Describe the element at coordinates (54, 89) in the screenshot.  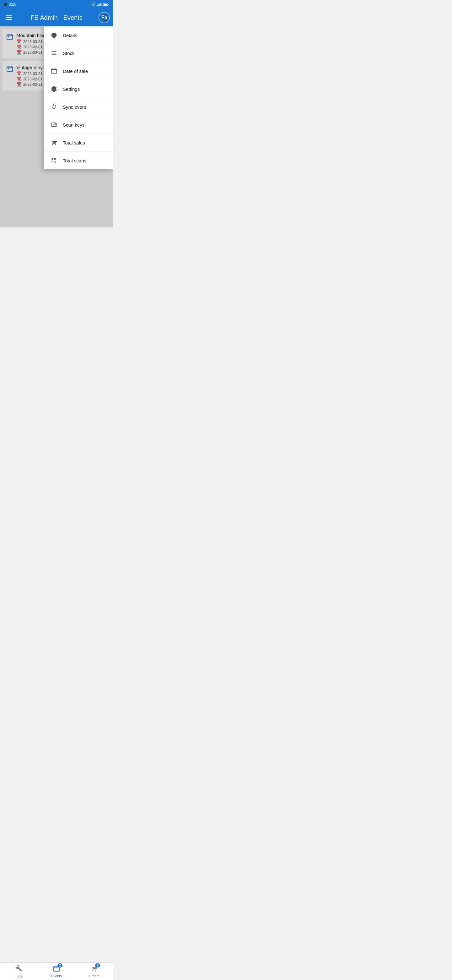
I see `settings-icon` at that location.